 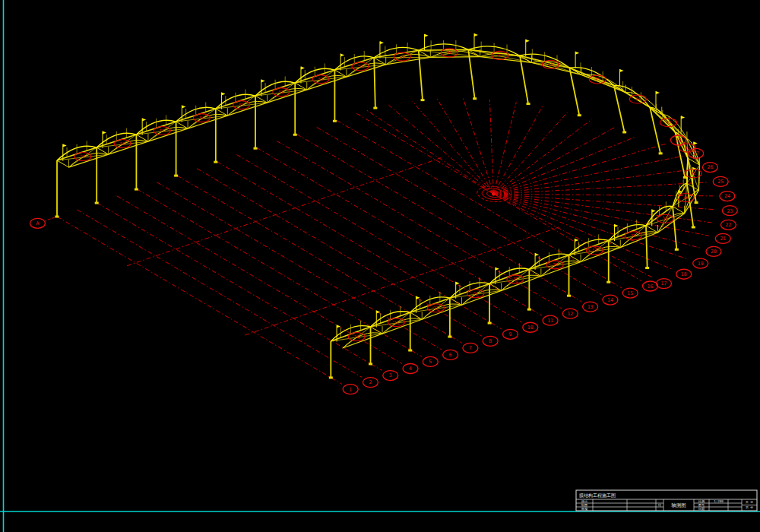 I want to click on bay-tag-number: 35, so click(x=515, y=279).